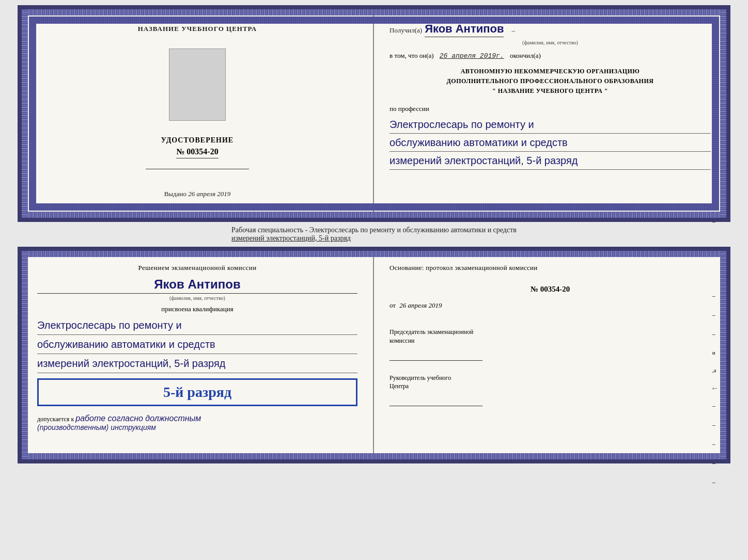 This screenshot has height=560, width=748. I want to click on dash3: –, so click(715, 93).